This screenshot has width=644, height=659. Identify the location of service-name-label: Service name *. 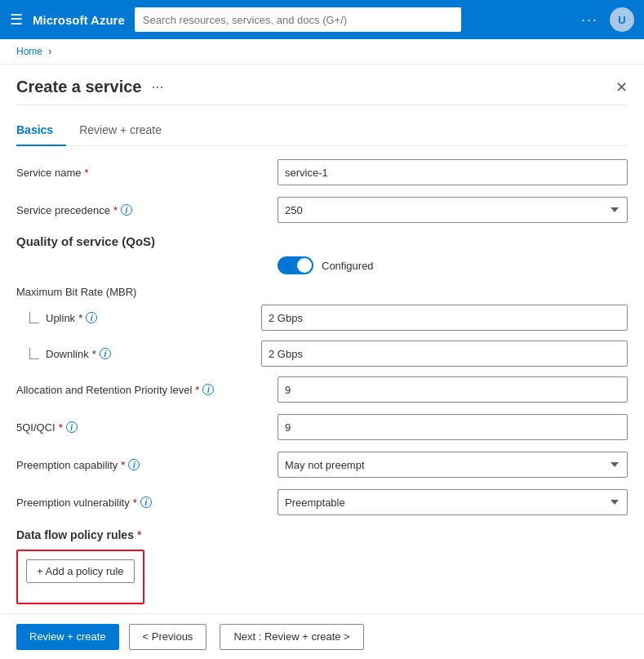
(147, 173).